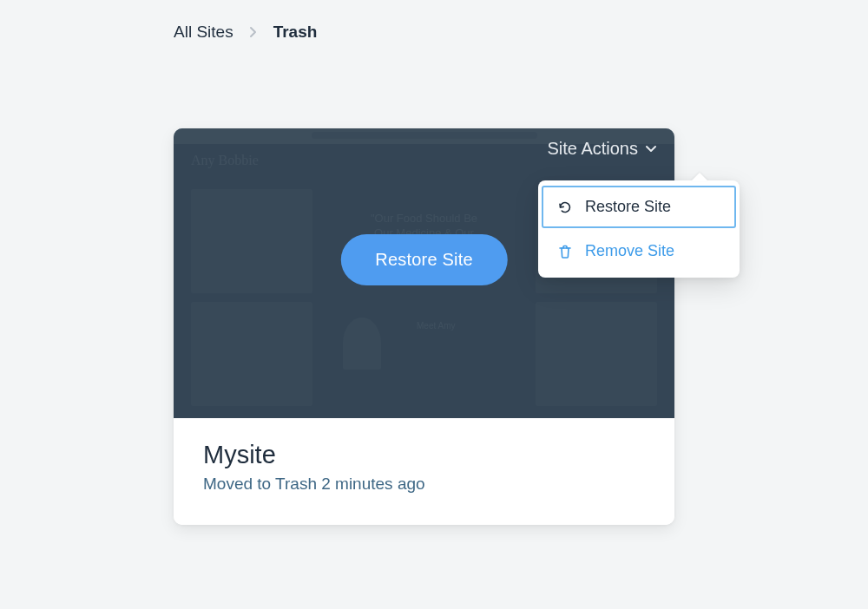  I want to click on trash-icon, so click(565, 252).